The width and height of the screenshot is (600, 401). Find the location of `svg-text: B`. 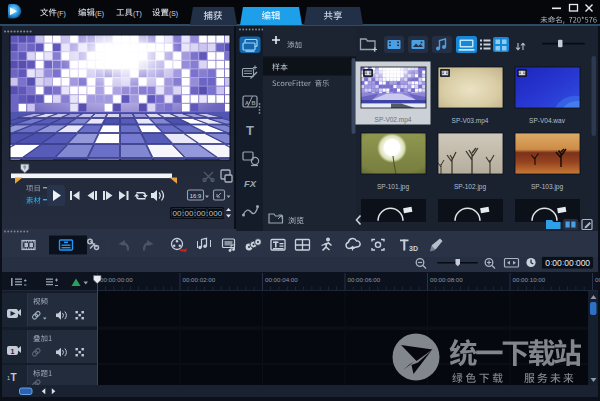

svg-text: B is located at coordinates (254, 103).